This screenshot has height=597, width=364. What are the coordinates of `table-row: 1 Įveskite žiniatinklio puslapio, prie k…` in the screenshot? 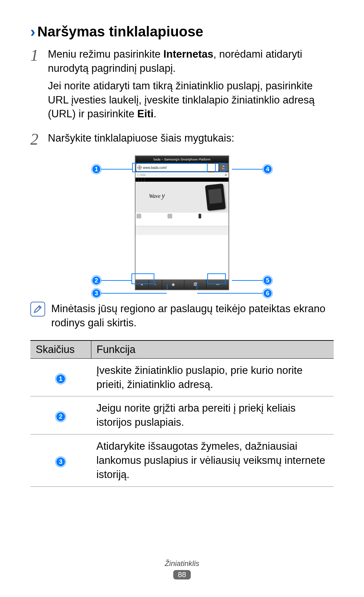 It's located at (182, 378).